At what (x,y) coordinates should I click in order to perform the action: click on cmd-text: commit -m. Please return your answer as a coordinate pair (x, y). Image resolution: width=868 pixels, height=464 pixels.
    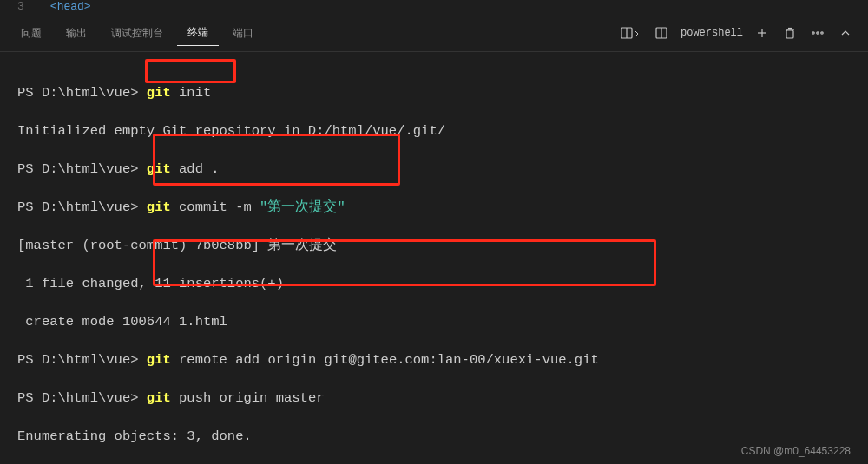
    Looking at the image, I should click on (219, 207).